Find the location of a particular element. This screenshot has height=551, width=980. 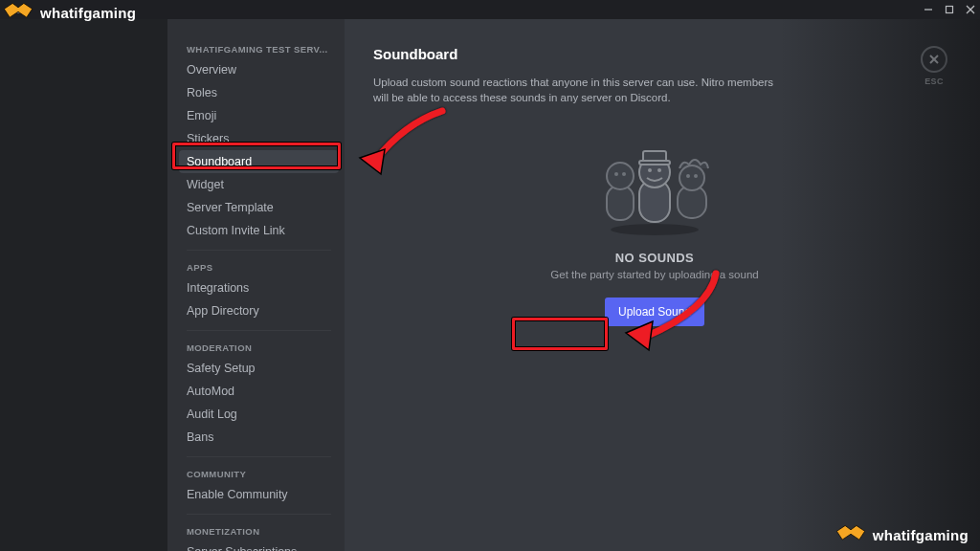

upload-sound-button: Upload Sound is located at coordinates (655, 312).